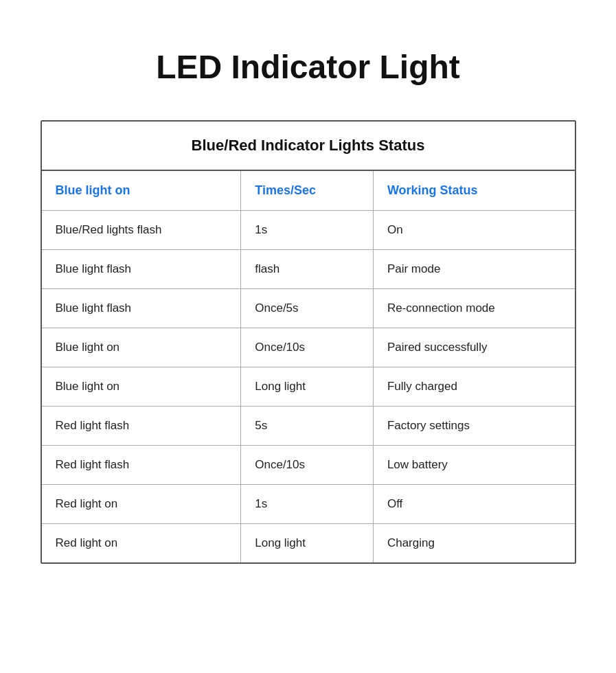 The width and height of the screenshot is (616, 673). Describe the element at coordinates (474, 466) in the screenshot. I see `cell-working-status: Low battery` at that location.